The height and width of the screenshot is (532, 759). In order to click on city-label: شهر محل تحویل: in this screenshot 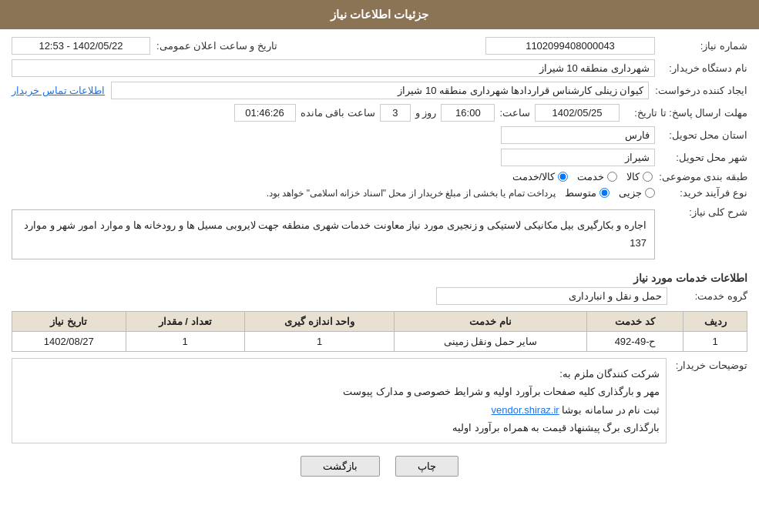, I will do `click(701, 157)`.